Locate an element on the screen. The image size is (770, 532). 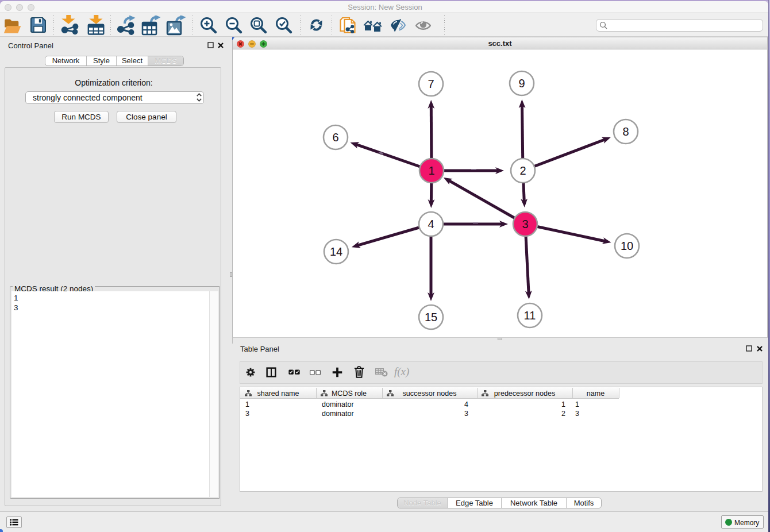
svg-text: 6 is located at coordinates (336, 137).